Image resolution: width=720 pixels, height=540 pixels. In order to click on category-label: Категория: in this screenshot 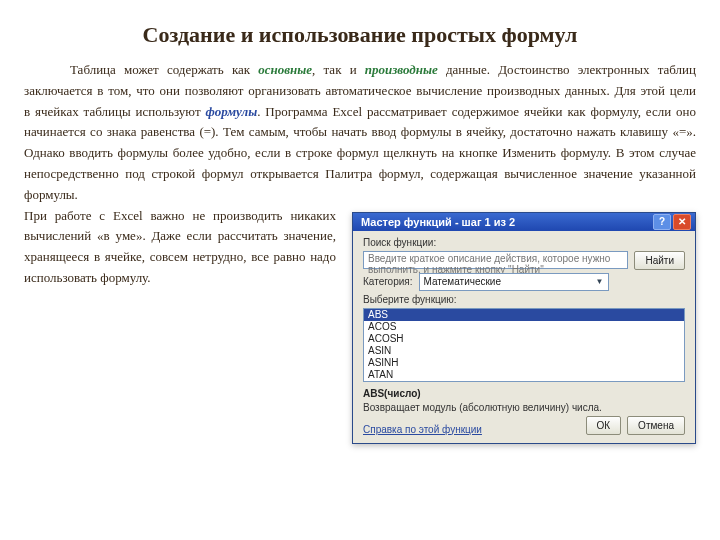, I will do `click(388, 282)`.